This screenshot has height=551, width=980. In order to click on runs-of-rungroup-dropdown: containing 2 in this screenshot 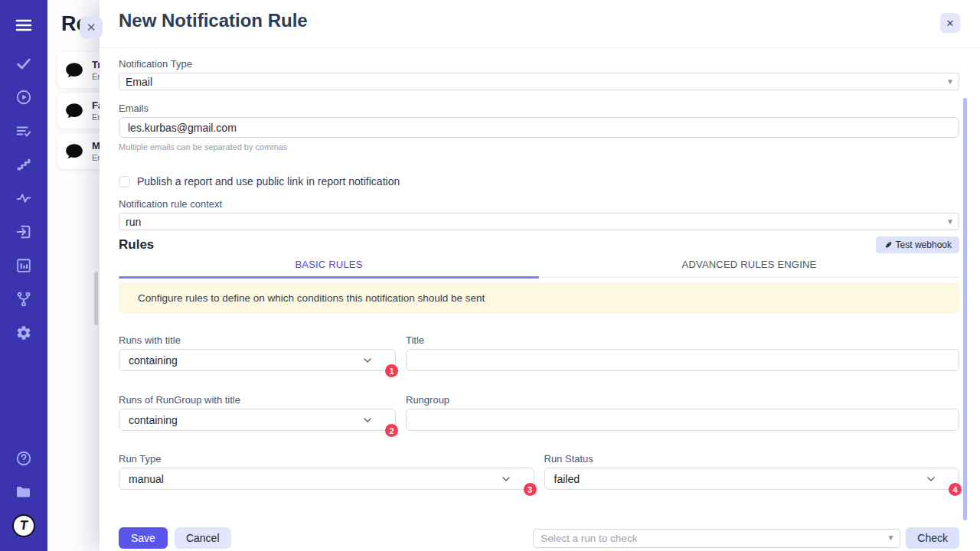, I will do `click(257, 419)`.